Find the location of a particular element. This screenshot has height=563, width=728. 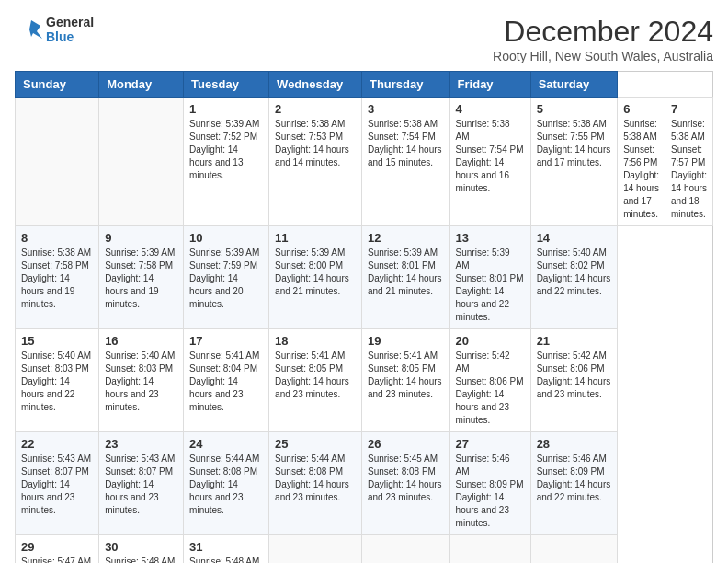

day-number: 18 is located at coordinates (315, 340).